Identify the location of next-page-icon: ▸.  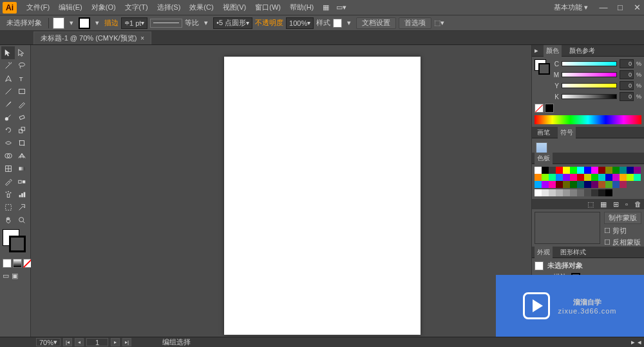
(115, 342).